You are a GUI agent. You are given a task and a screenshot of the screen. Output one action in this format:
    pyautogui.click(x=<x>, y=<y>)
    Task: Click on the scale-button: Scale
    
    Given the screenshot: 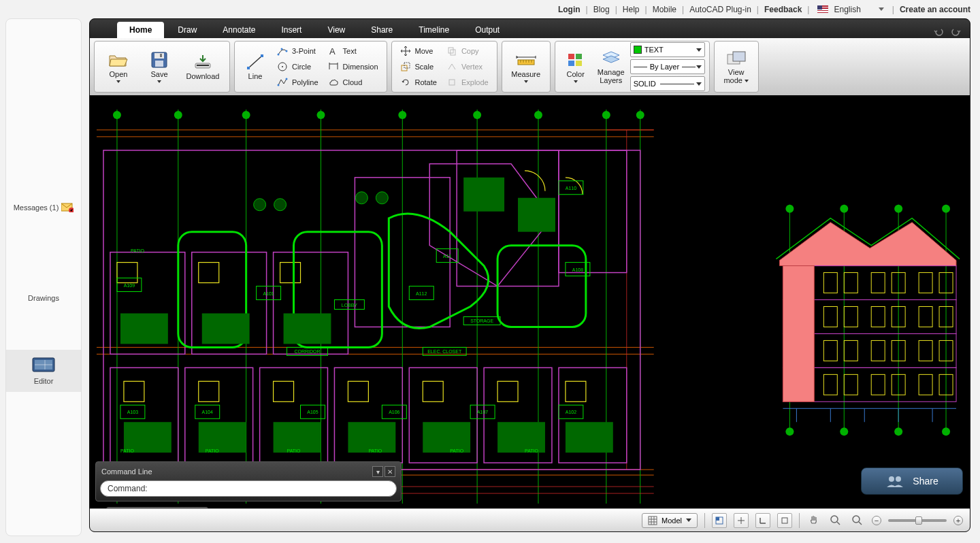 What is the action you would take?
    pyautogui.click(x=419, y=67)
    